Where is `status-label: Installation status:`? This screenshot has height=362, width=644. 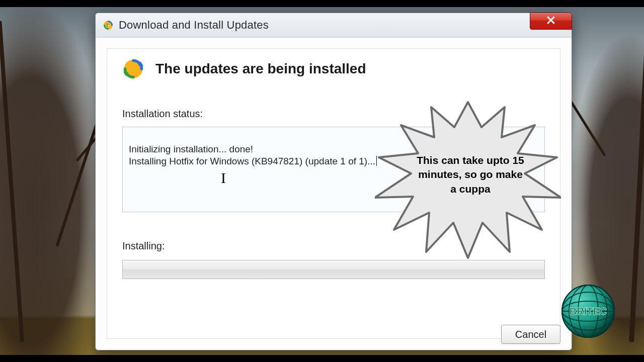 status-label: Installation status: is located at coordinates (334, 114).